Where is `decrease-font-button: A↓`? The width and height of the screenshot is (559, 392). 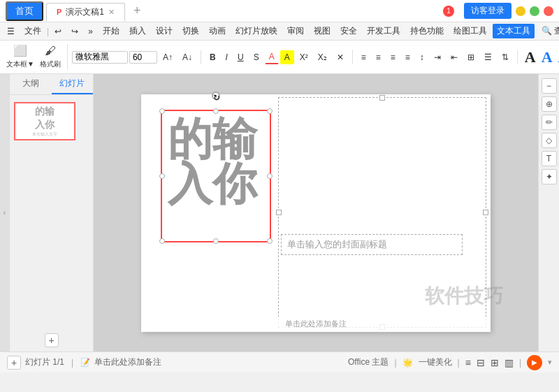 decrease-font-button: A↓ is located at coordinates (187, 57).